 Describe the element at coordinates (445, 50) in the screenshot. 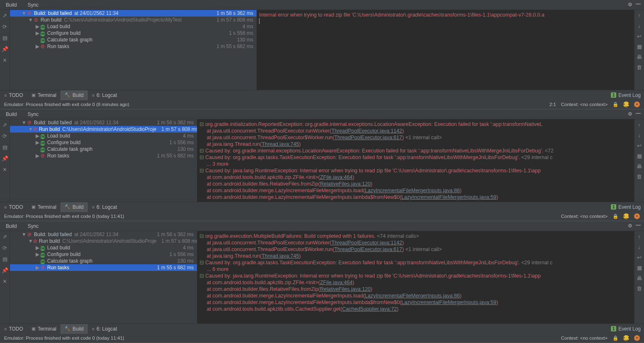

I see `console-output: Internal error when trying to read zip f…` at that location.